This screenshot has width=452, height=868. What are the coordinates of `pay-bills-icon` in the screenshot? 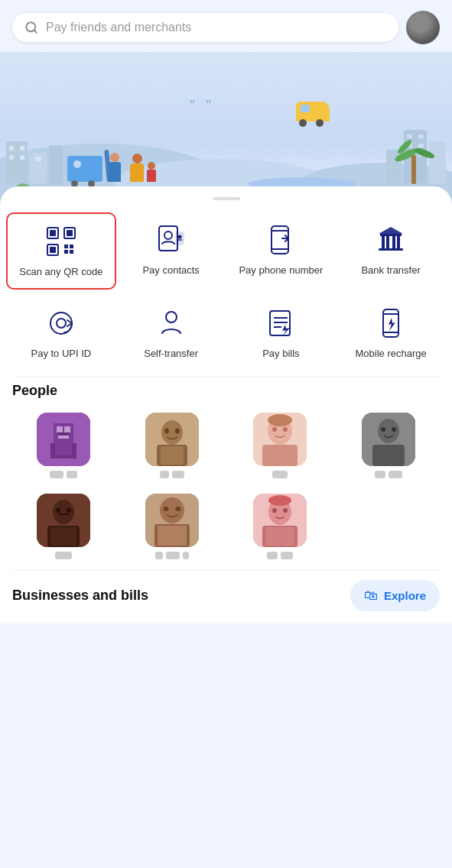 It's located at (281, 323).